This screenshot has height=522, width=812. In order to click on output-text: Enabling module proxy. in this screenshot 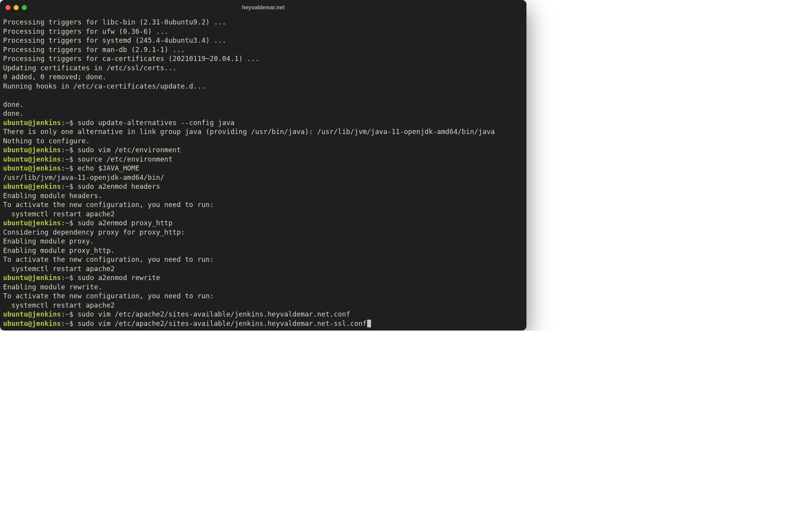, I will do `click(49, 241)`.